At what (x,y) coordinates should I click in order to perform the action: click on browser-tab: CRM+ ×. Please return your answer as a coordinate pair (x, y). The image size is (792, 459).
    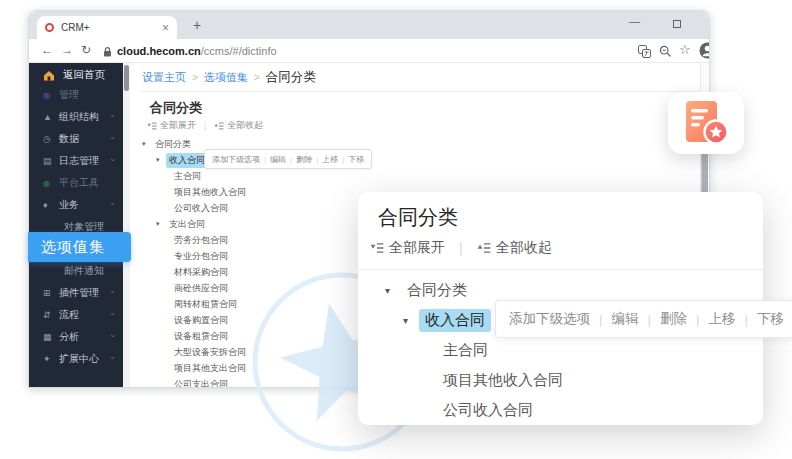
    Looking at the image, I should click on (107, 28).